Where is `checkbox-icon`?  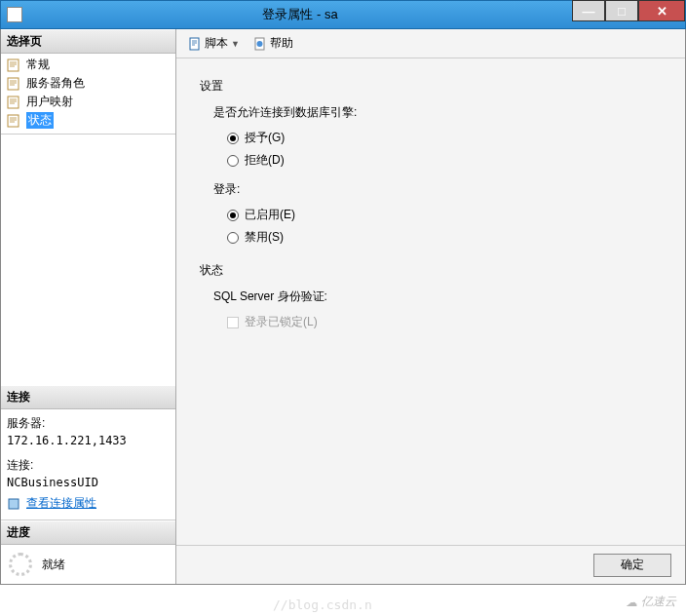
checkbox-icon is located at coordinates (233, 323).